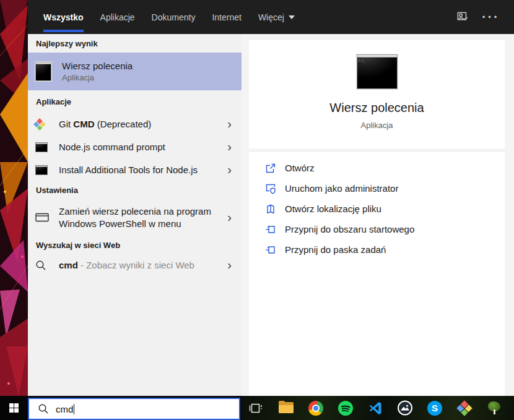 The height and width of the screenshot is (420, 514). I want to click on file-explorer-icon, so click(286, 408).